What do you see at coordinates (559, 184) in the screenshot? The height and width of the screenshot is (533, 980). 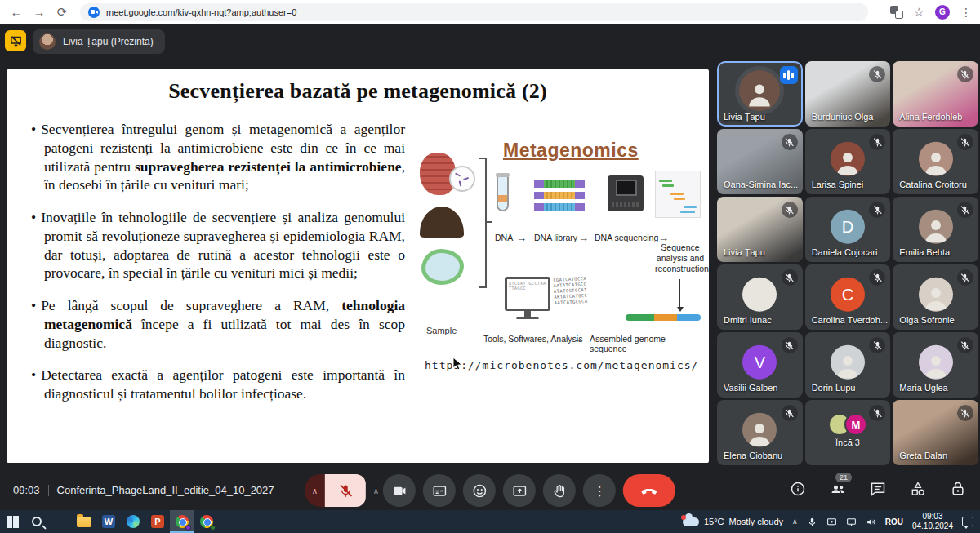 I see `dna-library-bar` at bounding box center [559, 184].